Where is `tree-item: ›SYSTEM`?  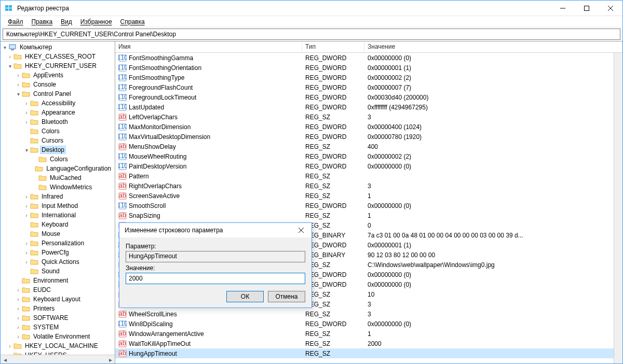
tree-item: ›SYSTEM is located at coordinates (58, 327).